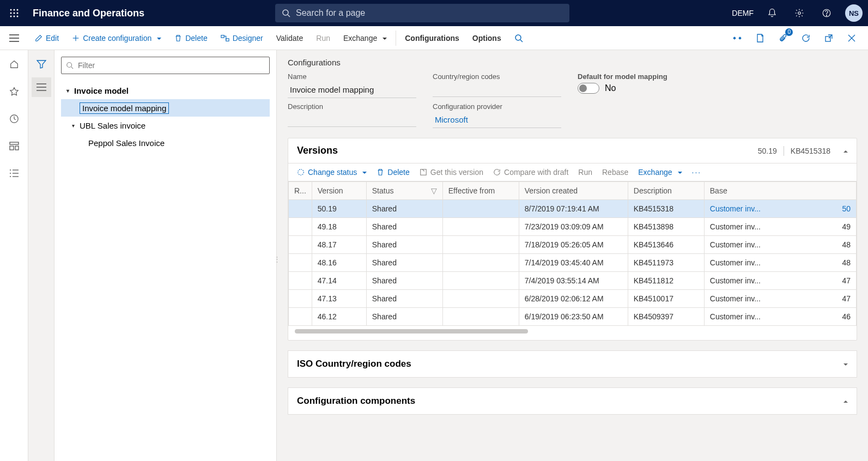 The width and height of the screenshot is (868, 461). Describe the element at coordinates (112, 125) in the screenshot. I see `tree-label: UBL Sales invoice` at that location.